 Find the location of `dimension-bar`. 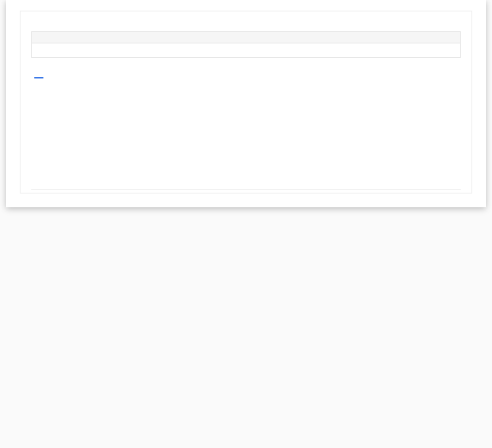

dimension-bar is located at coordinates (246, 50).